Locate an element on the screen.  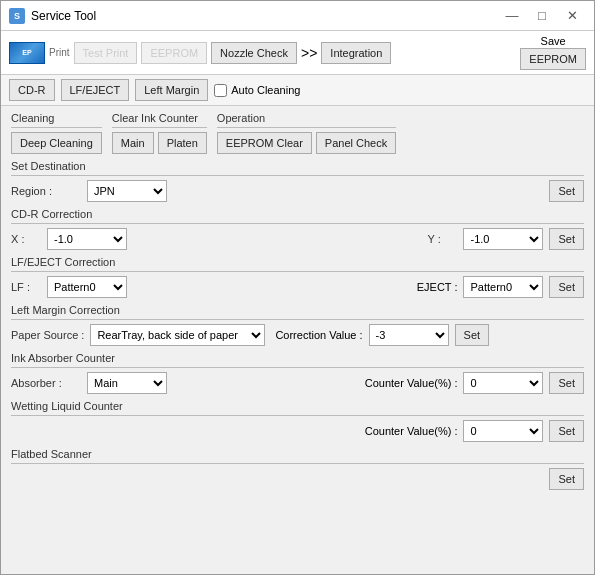
x-label: X : is located at coordinates (26, 239).